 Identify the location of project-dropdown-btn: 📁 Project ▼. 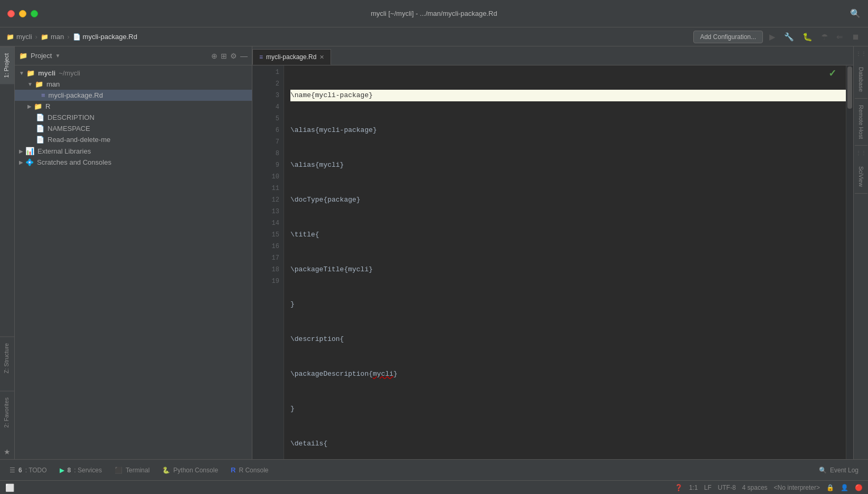
(40, 56).